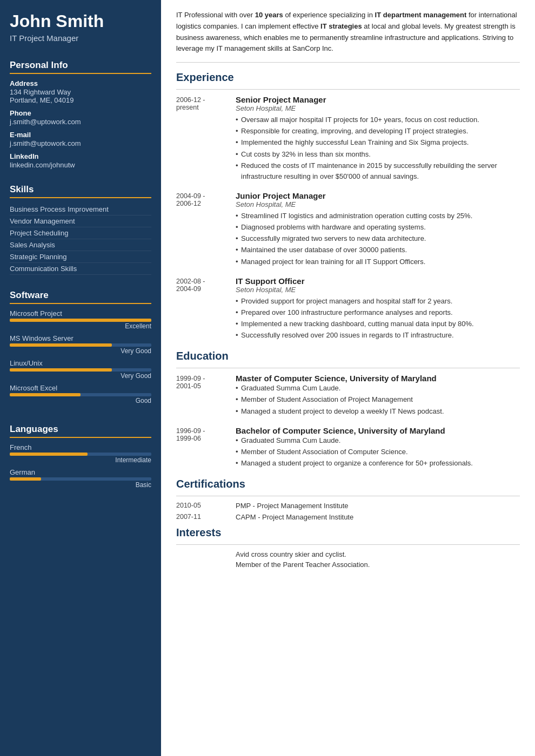  I want to click on phone-label: Phone, so click(81, 113).